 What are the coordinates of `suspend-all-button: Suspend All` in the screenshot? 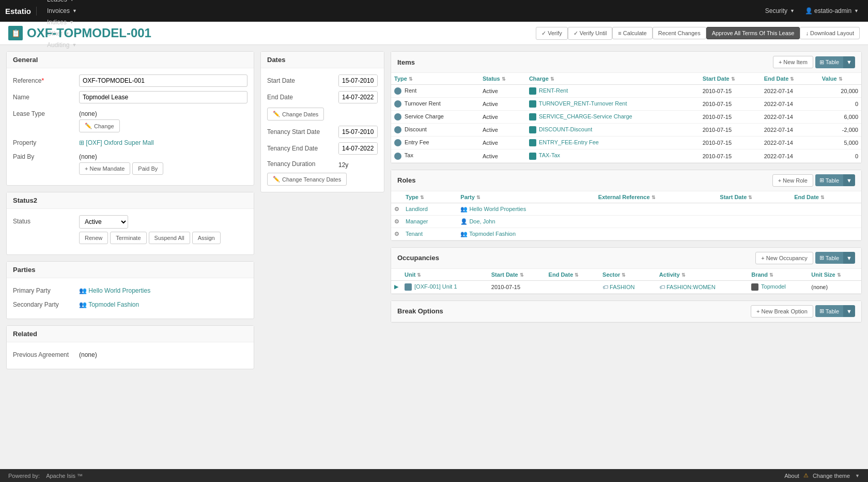 It's located at (169, 238).